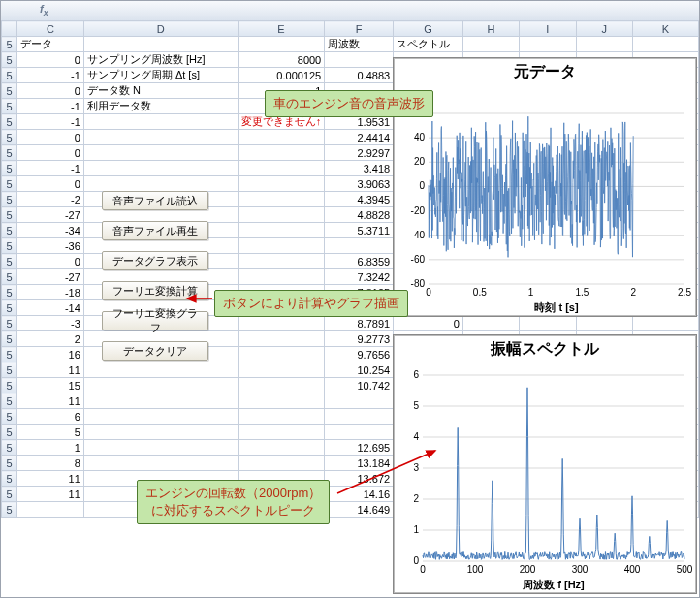  What do you see at coordinates (281, 60) in the screenshot?
I see `cell: 8000` at bounding box center [281, 60].